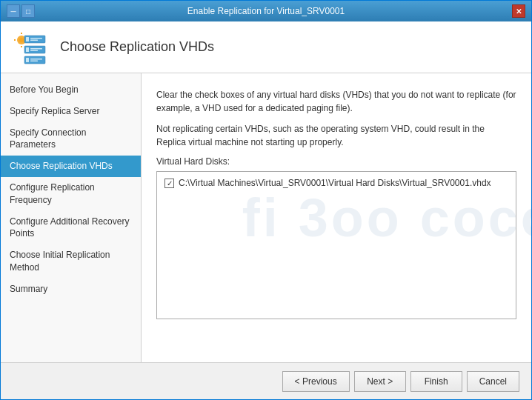  What do you see at coordinates (335, 183) in the screenshot?
I see `vhd-path: C:\Virtual Machines\Virtual_SRV0001\Virt…` at bounding box center [335, 183].